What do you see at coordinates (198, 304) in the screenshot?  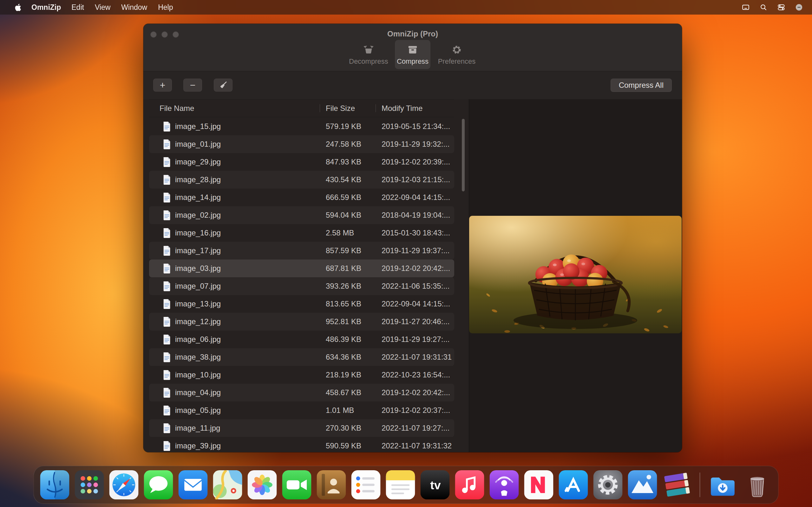 I see `file-name-label: image_13.jpg` at bounding box center [198, 304].